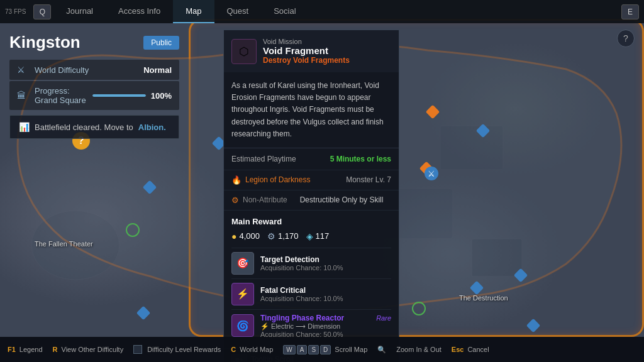 This screenshot has width=644, height=362. I want to click on difficulty-checkbox, so click(138, 349).